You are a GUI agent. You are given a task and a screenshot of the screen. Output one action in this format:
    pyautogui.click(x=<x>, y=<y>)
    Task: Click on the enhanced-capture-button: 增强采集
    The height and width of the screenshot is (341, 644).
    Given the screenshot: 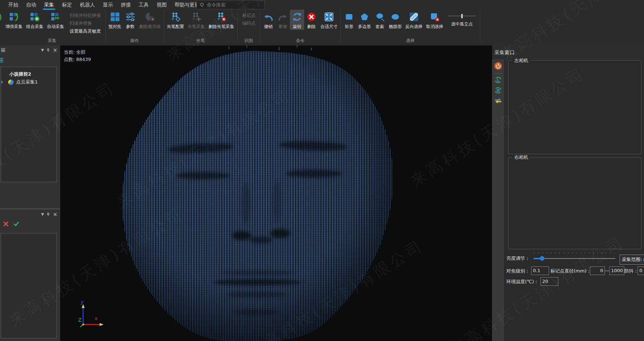 What is the action you would take?
    pyautogui.click(x=14, y=20)
    